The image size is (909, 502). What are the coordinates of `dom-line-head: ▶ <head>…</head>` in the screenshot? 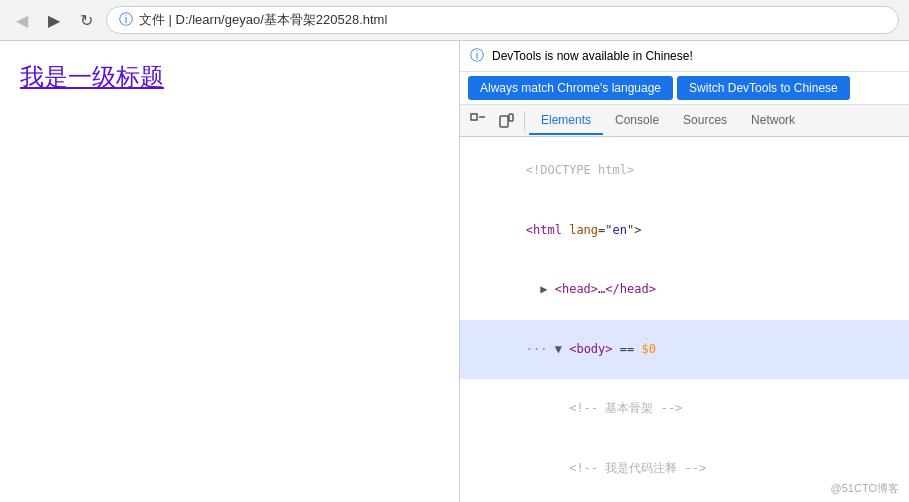 It's located at (684, 290).